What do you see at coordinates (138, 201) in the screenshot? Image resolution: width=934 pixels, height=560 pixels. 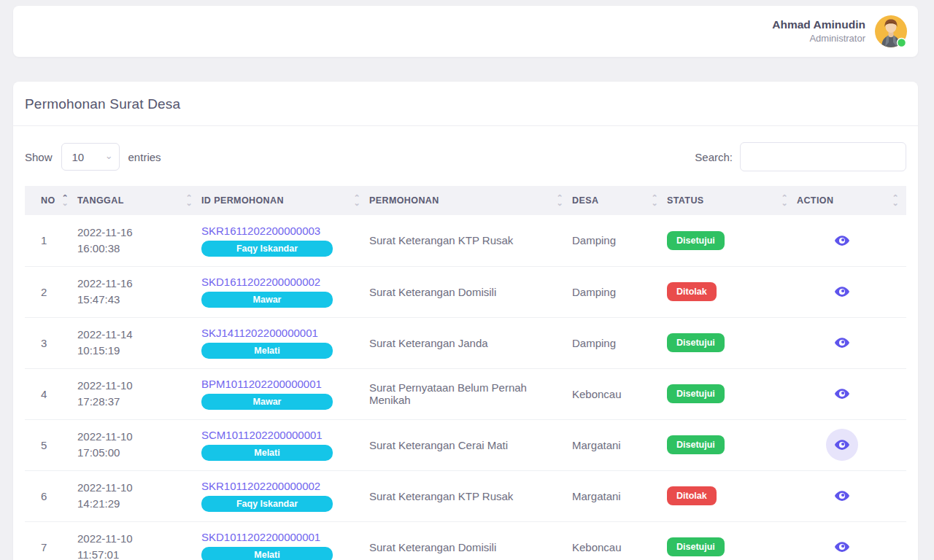 I see `column-header-tanggal: TANGGAL⌃⌄` at bounding box center [138, 201].